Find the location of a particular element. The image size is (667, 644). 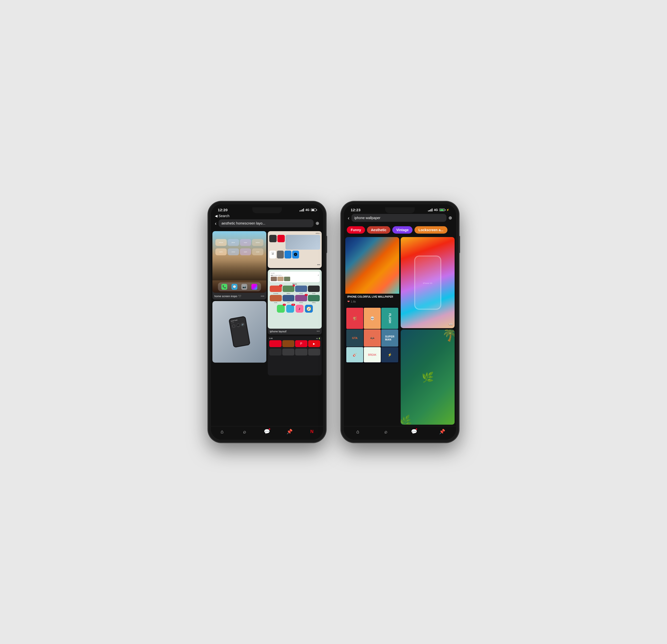

dots-layout-1: ••• is located at coordinates (319, 265).